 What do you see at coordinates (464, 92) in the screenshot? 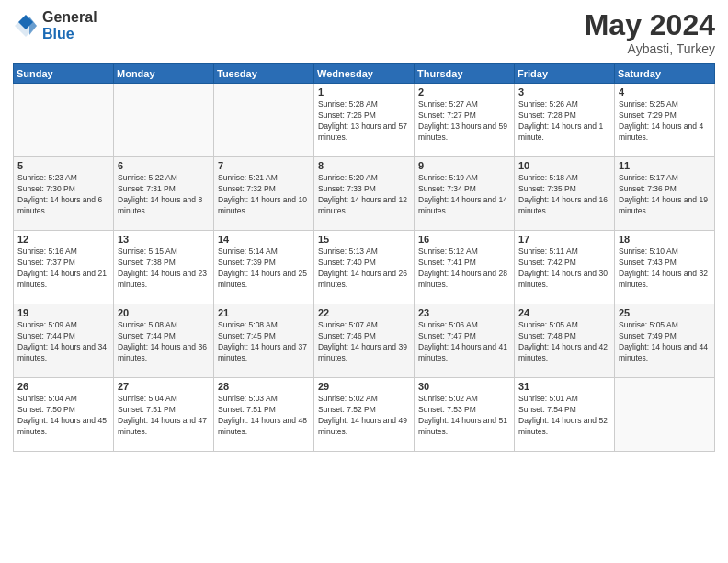
I see `day-number: 2` at bounding box center [464, 92].